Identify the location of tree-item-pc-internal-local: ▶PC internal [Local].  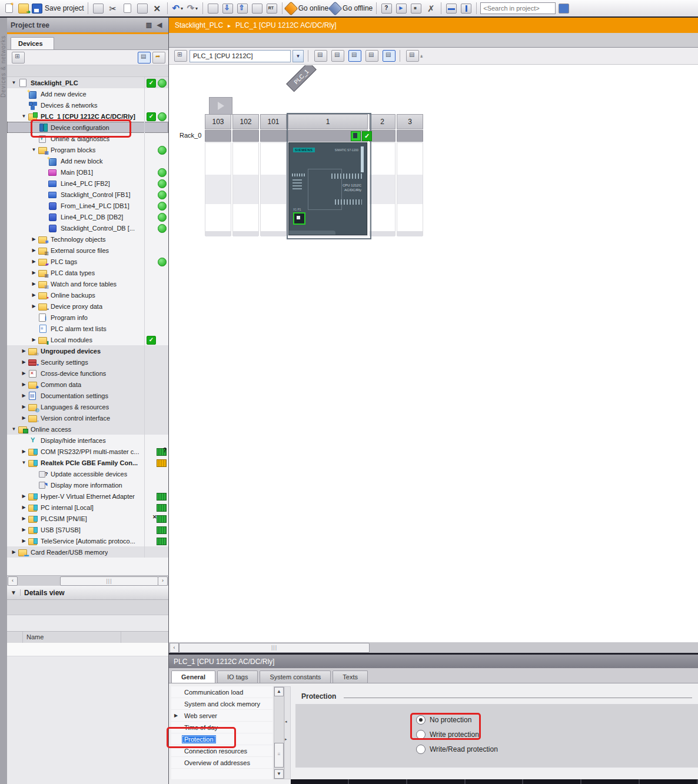
(88, 507).